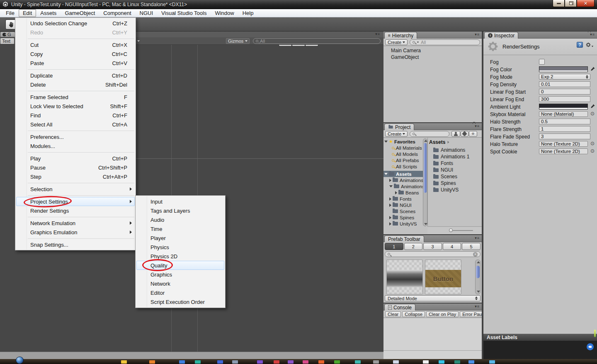 The width and height of the screenshot is (597, 364). Describe the element at coordinates (563, 114) in the screenshot. I see `skybox-material-field: None (Material)` at that location.